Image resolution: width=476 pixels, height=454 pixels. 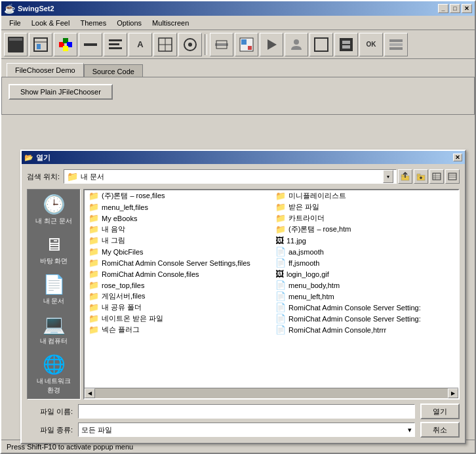 What do you see at coordinates (113, 71) in the screenshot?
I see `tab-sourcecode: Source Code` at bounding box center [113, 71].